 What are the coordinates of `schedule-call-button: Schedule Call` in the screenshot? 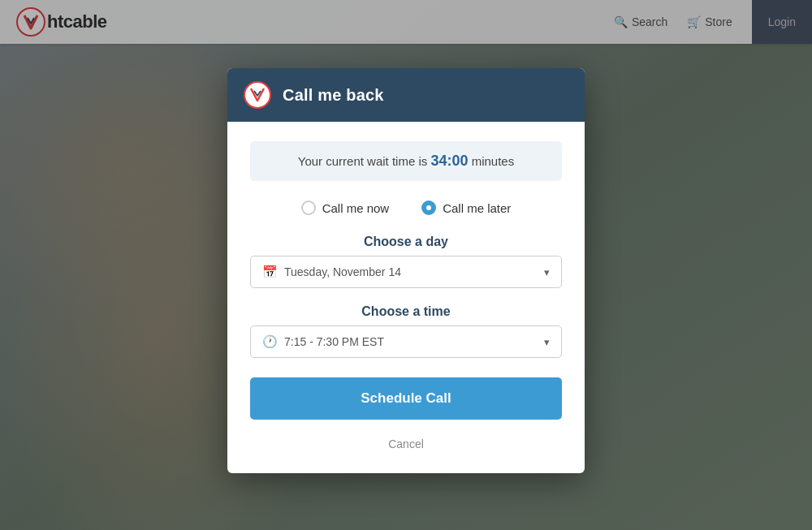 It's located at (406, 399).